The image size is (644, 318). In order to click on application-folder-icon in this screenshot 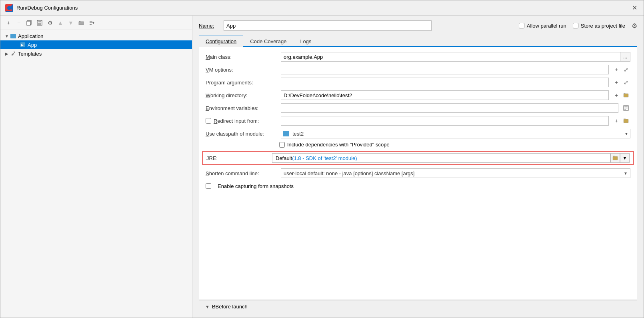, I will do `click(13, 36)`.